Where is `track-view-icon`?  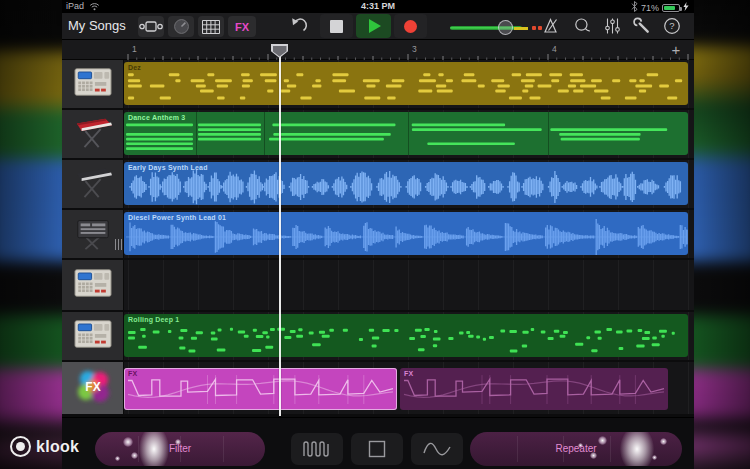
track-view-icon is located at coordinates (151, 26).